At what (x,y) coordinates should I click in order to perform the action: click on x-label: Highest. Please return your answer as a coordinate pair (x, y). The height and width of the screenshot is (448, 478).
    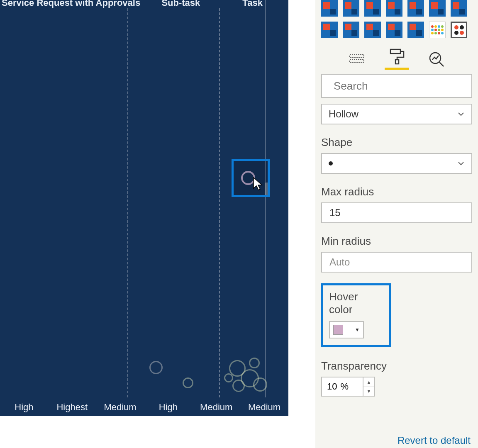
    Looking at the image, I should click on (72, 407).